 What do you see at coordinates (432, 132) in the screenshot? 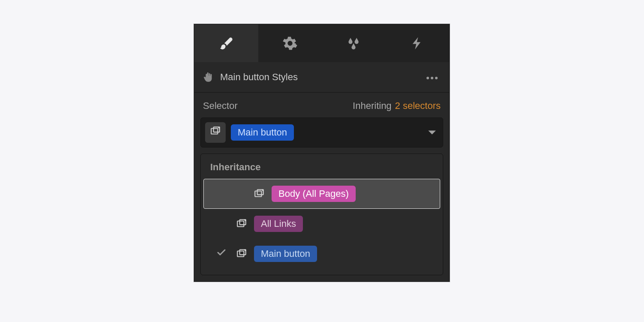
I see `chevron-down-icon` at bounding box center [432, 132].